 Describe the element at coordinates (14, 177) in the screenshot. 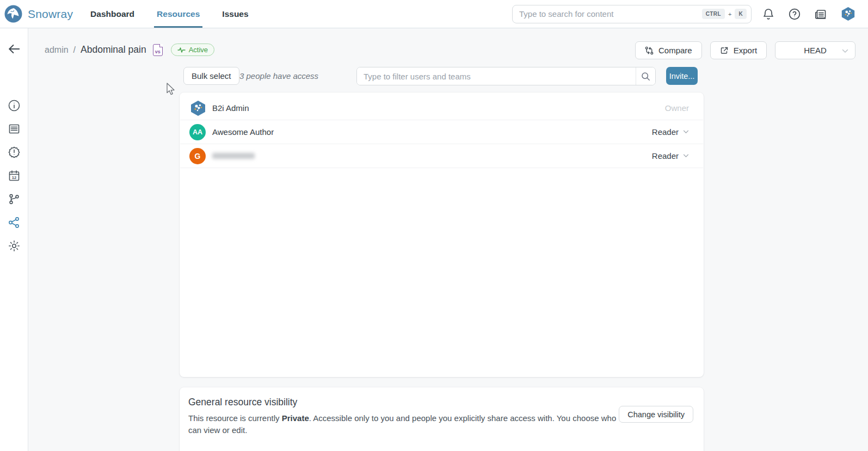

I see `svg-text: 12` at that location.